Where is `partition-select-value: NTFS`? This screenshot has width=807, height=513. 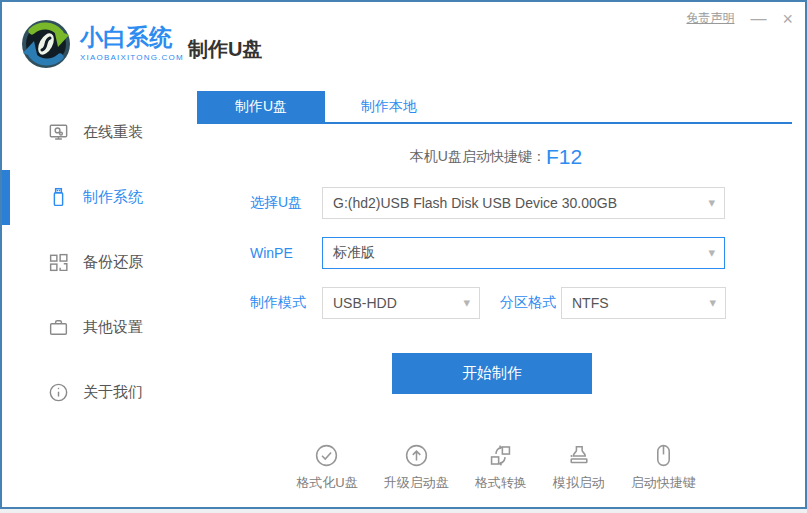 partition-select-value: NTFS is located at coordinates (590, 303).